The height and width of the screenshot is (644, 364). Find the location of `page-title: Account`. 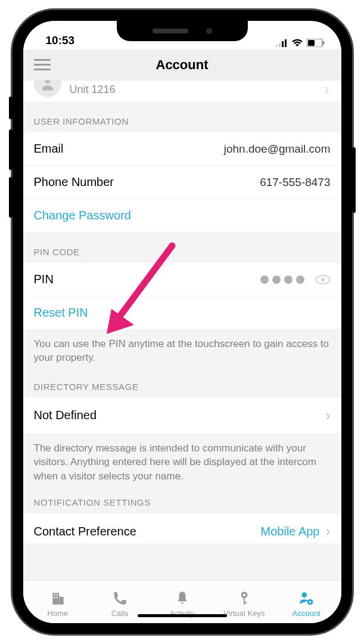

page-title: Account is located at coordinates (182, 65).